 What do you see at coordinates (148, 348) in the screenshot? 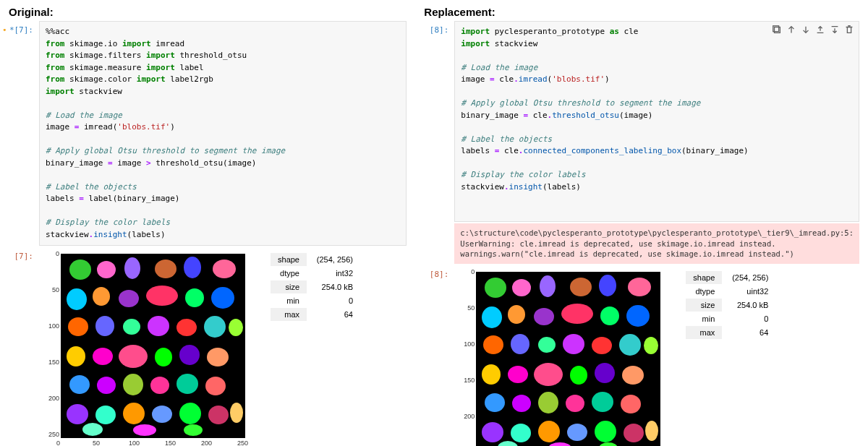
I see `plot-left: 050100150200250050100150200250` at bounding box center [148, 348].